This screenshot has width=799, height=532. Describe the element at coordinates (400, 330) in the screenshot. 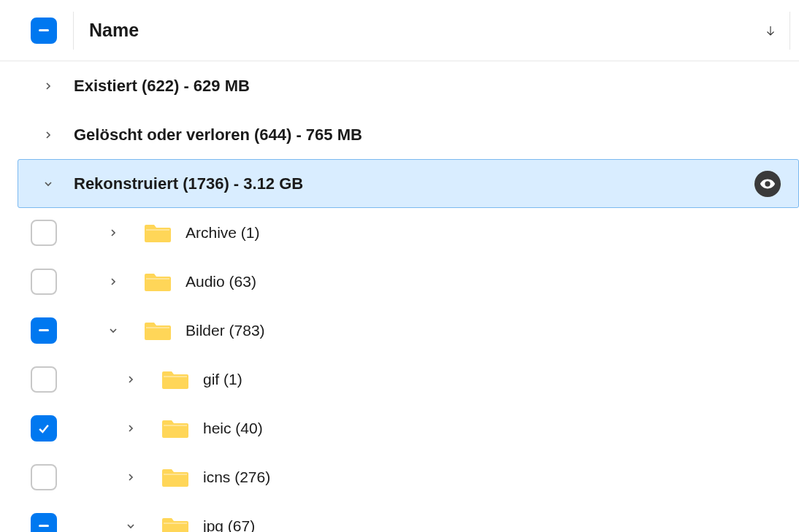

I see `folder-row-bilder: Bilder (783)` at that location.